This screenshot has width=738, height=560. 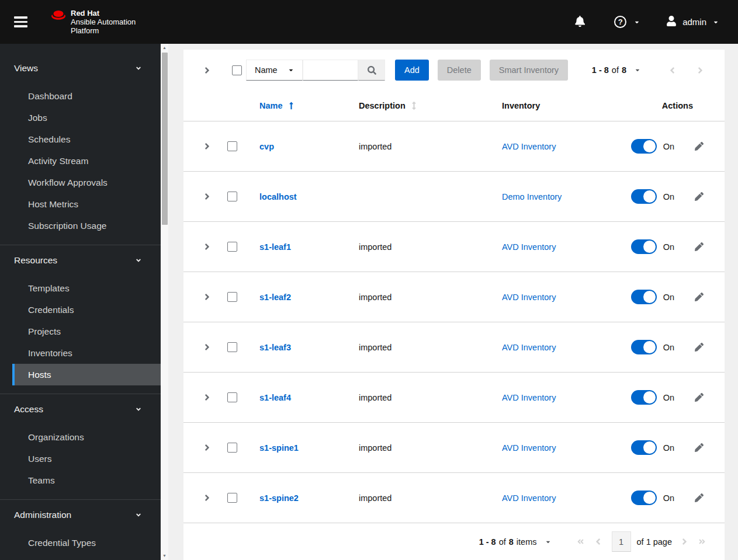 What do you see at coordinates (693, 22) in the screenshot?
I see `user-menu-button: admin` at bounding box center [693, 22].